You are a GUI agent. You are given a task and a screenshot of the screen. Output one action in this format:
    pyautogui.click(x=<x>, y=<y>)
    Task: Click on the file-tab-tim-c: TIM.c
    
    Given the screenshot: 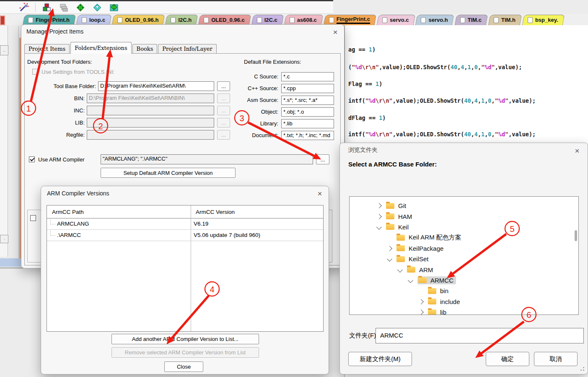 What is the action you would take?
    pyautogui.click(x=471, y=20)
    